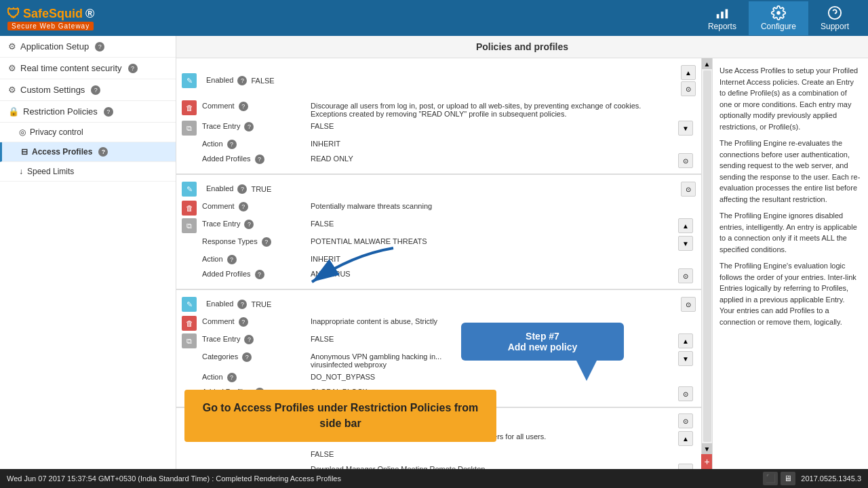  I want to click on sidebar-item-access-profiles: ⊟ Access Profiles ?, so click(88, 152).